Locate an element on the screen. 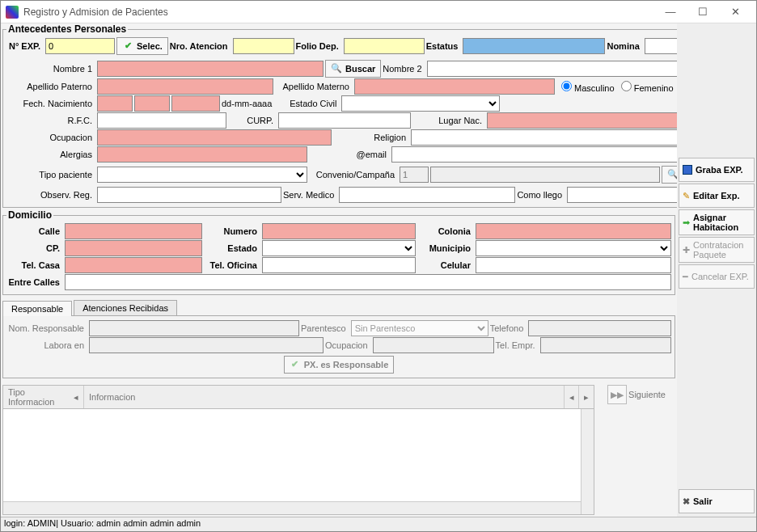 This screenshot has height=532, width=757. next-button: ▶▶ is located at coordinates (617, 395).